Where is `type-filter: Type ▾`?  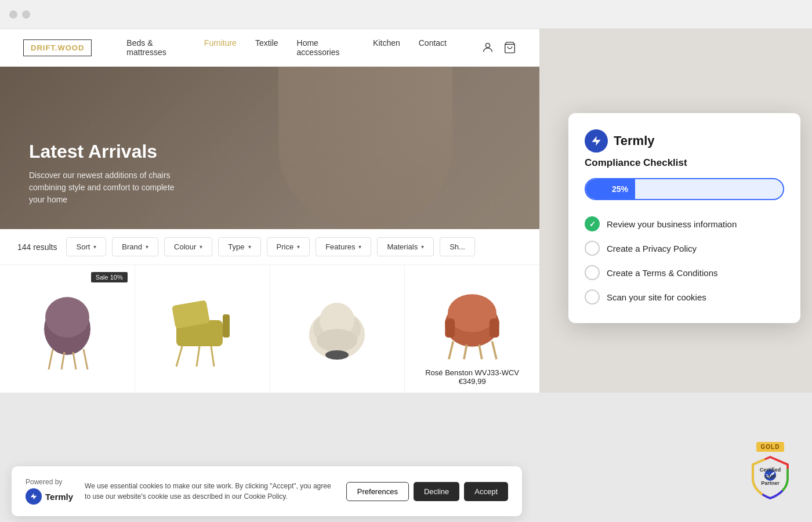 type-filter: Type ▾ is located at coordinates (239, 247).